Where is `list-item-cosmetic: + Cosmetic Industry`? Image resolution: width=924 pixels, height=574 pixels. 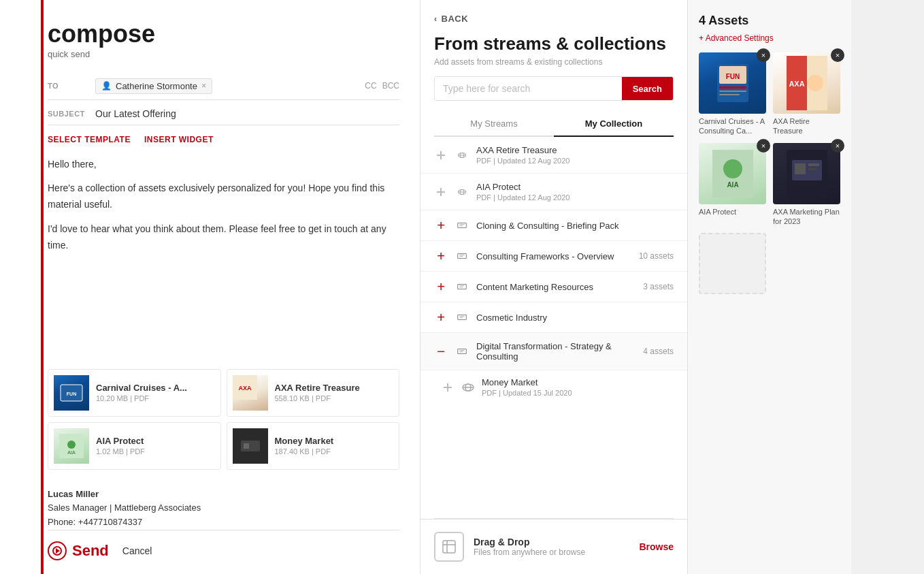 list-item-cosmetic: + Cosmetic Industry is located at coordinates (554, 317).